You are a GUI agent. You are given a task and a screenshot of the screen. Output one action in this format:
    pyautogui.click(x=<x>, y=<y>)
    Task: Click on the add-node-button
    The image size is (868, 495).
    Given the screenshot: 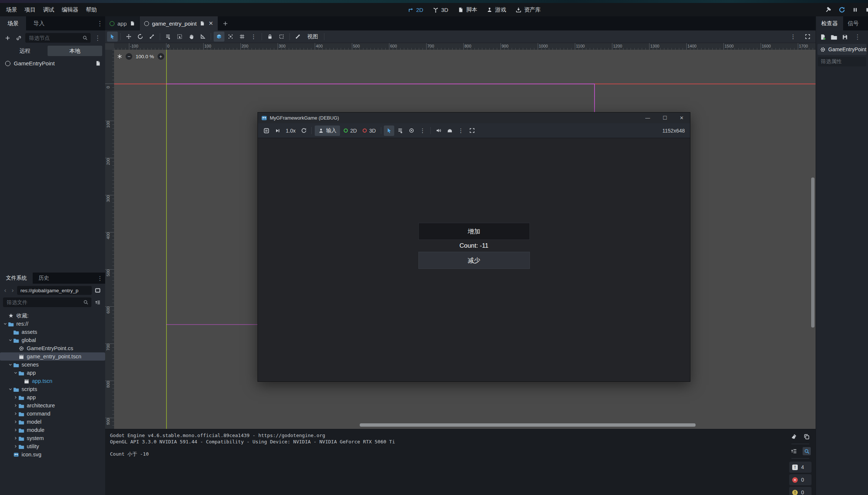 What is the action you would take?
    pyautogui.click(x=7, y=38)
    